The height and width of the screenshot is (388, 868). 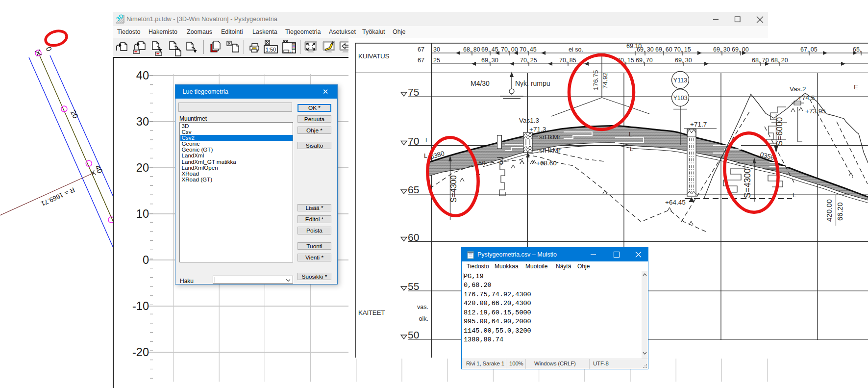 What do you see at coordinates (538, 129) in the screenshot?
I see `svg-text: +71.3` at bounding box center [538, 129].